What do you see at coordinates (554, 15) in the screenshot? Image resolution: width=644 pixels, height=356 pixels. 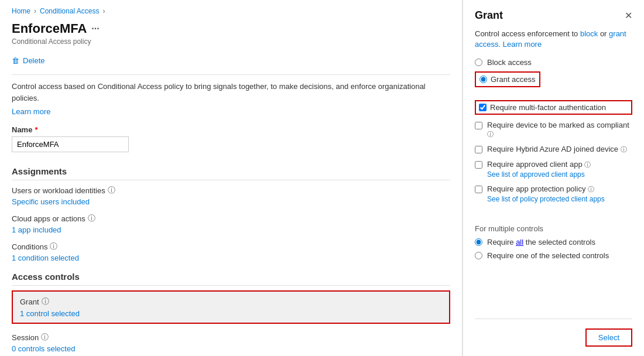 I see `panel-header: Grant ✕` at bounding box center [554, 15].